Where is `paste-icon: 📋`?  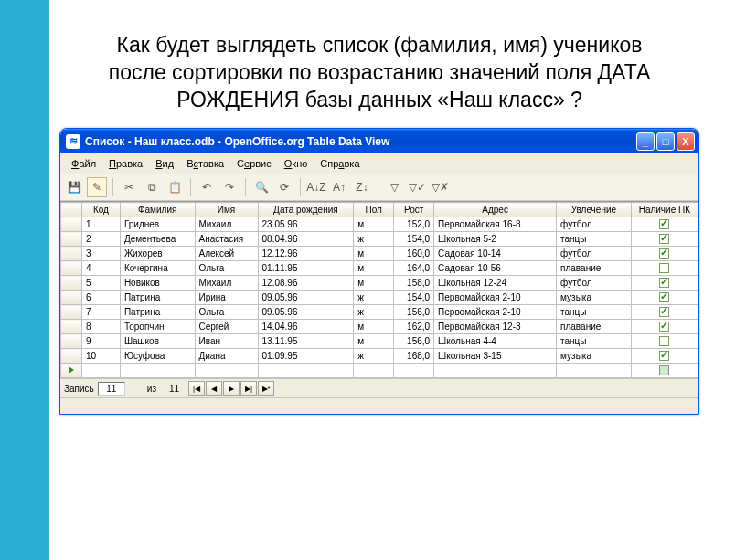
paste-icon: 📋 is located at coordinates (175, 187).